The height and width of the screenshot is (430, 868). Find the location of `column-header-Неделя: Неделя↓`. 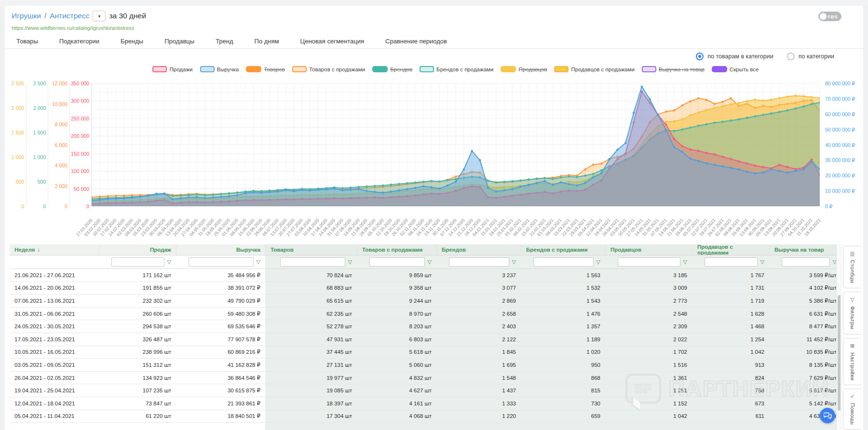

column-header-Неделя: Неделя↓ is located at coordinates (54, 250).